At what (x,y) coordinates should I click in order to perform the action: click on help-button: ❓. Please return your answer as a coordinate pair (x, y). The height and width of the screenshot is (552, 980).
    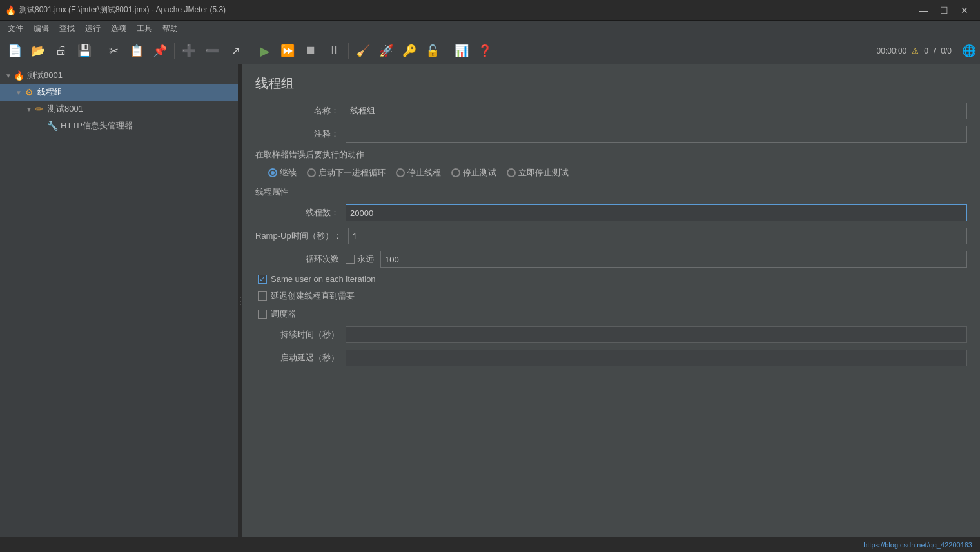
    Looking at the image, I should click on (485, 51).